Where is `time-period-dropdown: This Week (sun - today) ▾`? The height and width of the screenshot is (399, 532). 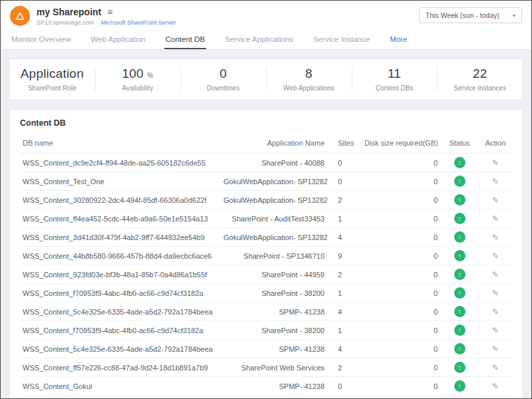
time-period-dropdown: This Week (sun - today) ▾ is located at coordinates (471, 15).